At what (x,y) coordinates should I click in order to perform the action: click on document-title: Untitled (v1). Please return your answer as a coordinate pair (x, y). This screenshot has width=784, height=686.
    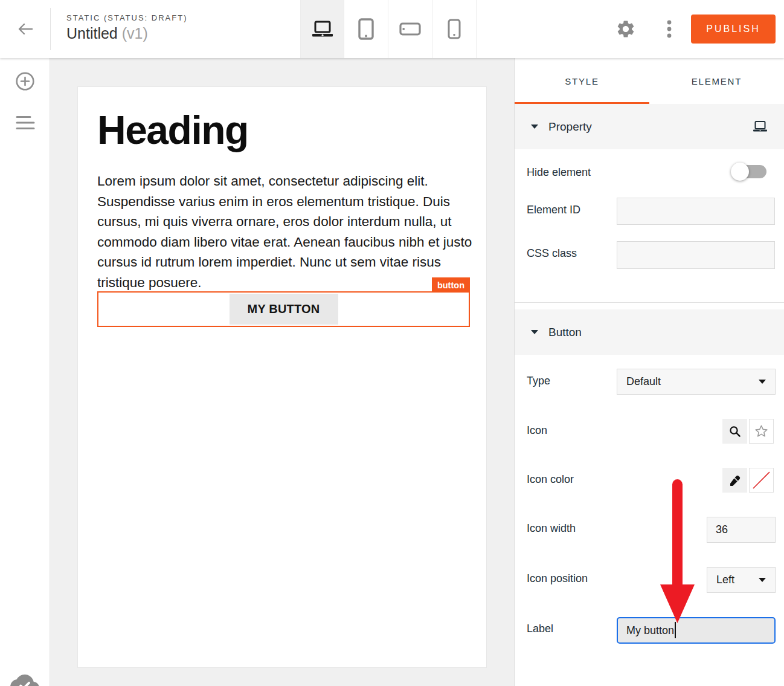
    Looking at the image, I should click on (127, 34).